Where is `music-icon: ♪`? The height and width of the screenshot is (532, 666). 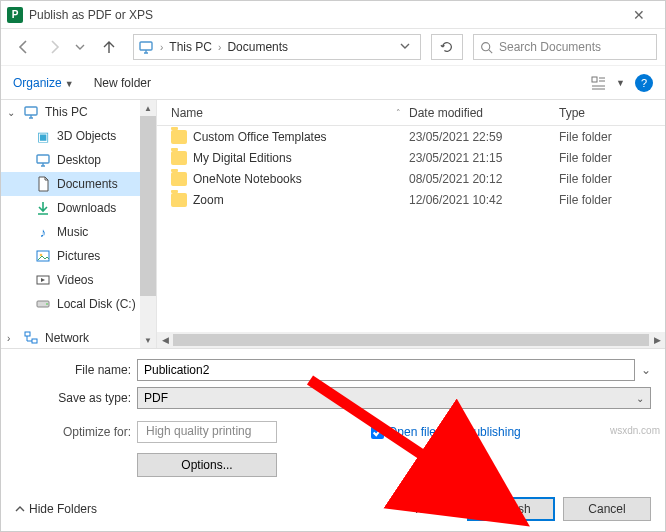
music-icon: ♪ is located at coordinates (43, 232).